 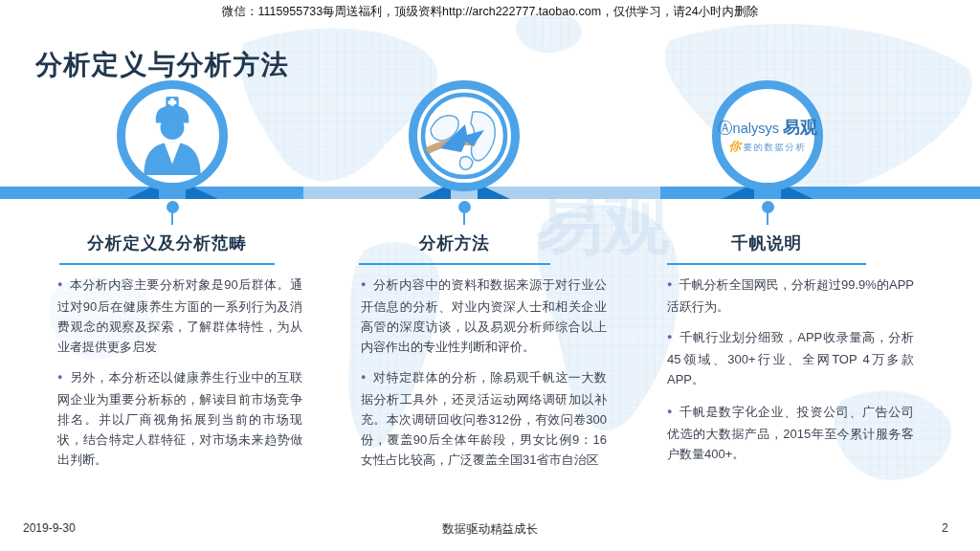 What do you see at coordinates (455, 249) in the screenshot?
I see `column-heading-method: 分析方法` at bounding box center [455, 249].